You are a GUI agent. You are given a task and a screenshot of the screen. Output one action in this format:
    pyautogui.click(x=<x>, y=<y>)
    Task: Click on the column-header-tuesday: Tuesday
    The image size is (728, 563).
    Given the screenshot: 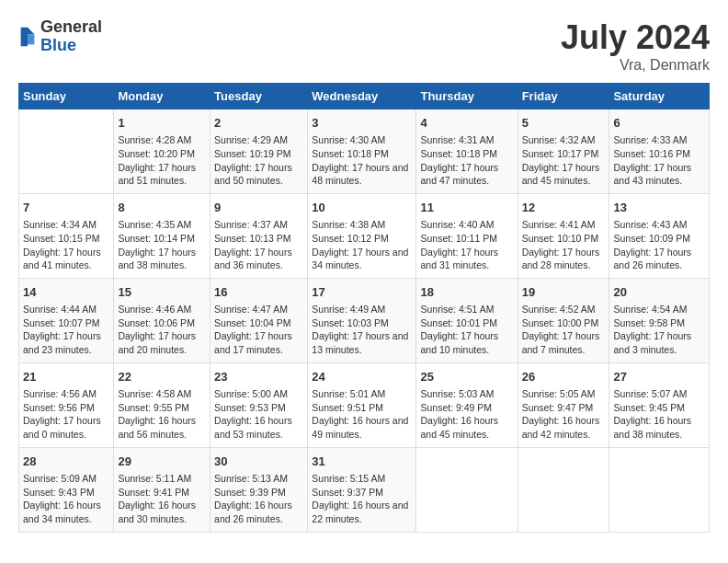 What is the action you would take?
    pyautogui.click(x=259, y=97)
    